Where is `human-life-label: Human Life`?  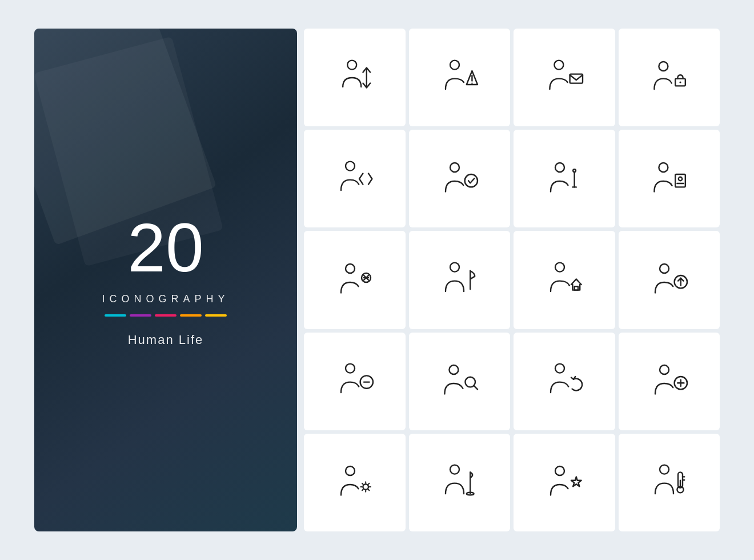
human-life-label: Human Life is located at coordinates (166, 340).